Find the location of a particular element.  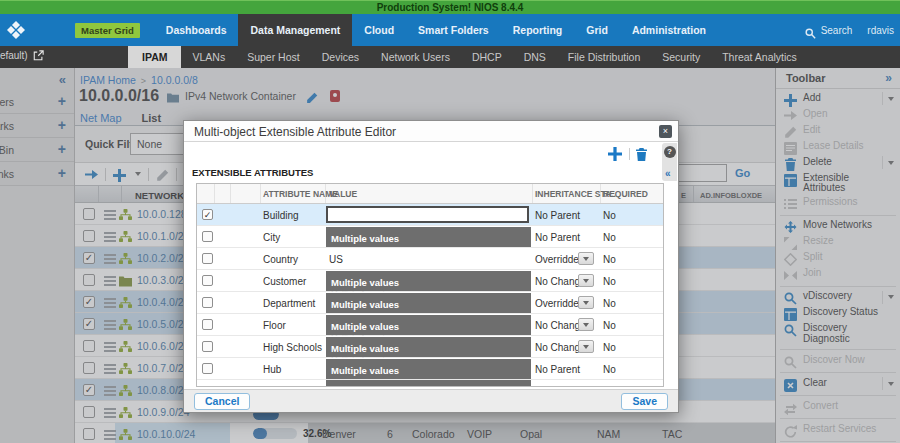

toolbar-item-discovery-diagnostic: Discovery Diagnostic is located at coordinates (838, 334).